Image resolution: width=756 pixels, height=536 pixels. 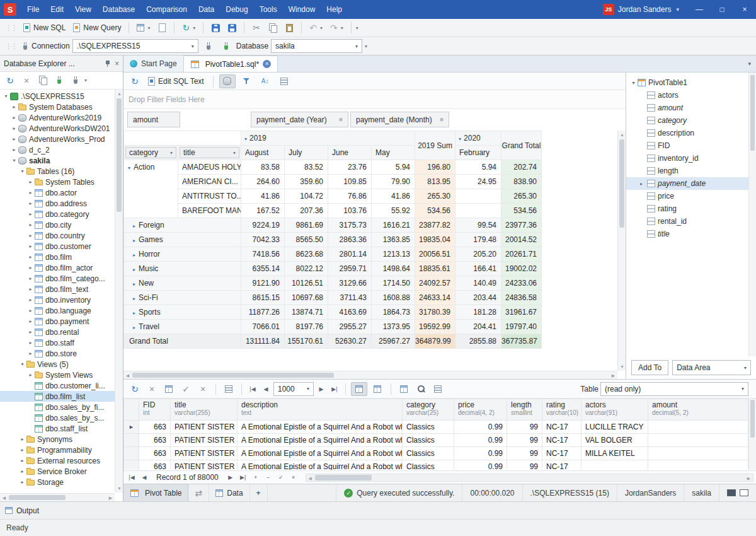 What do you see at coordinates (650, 368) in the screenshot?
I see `add-to-button: Add To` at bounding box center [650, 368].